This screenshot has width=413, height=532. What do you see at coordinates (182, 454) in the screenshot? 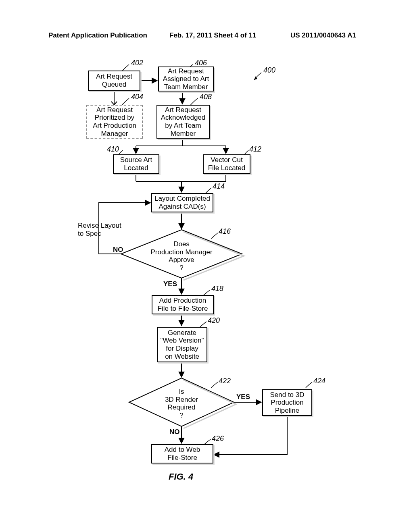
I see `node-426: Add to Web File-Store` at bounding box center [182, 454].